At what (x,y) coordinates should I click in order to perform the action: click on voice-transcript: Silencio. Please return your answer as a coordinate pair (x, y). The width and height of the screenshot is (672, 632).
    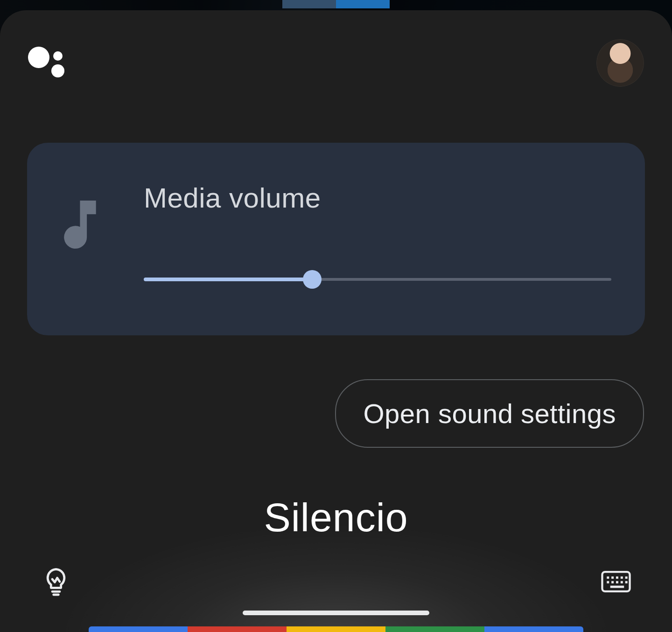
    Looking at the image, I should click on (336, 518).